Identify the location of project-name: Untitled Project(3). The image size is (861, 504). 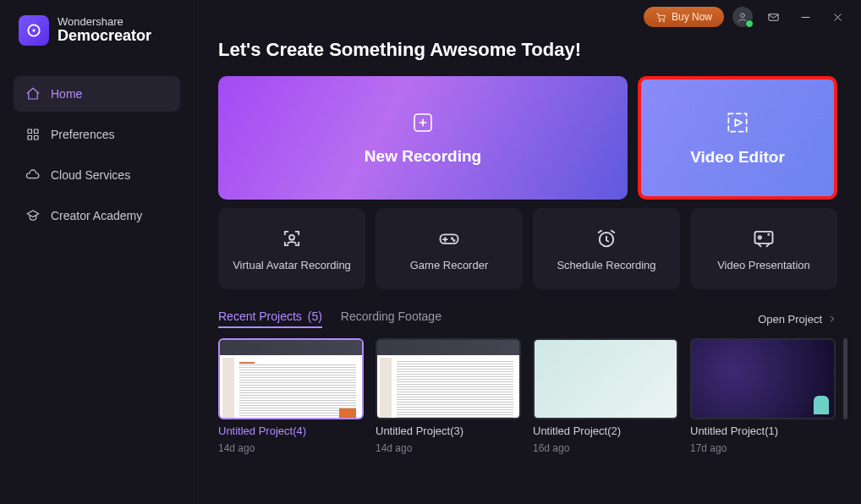
(448, 431).